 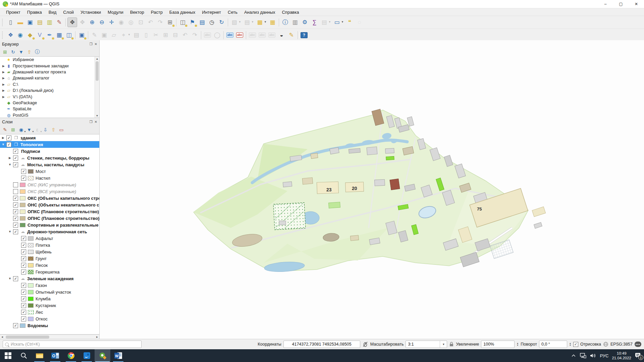 What do you see at coordinates (92, 22) in the screenshot?
I see `zoom-in-button: ⊕` at bounding box center [92, 22].